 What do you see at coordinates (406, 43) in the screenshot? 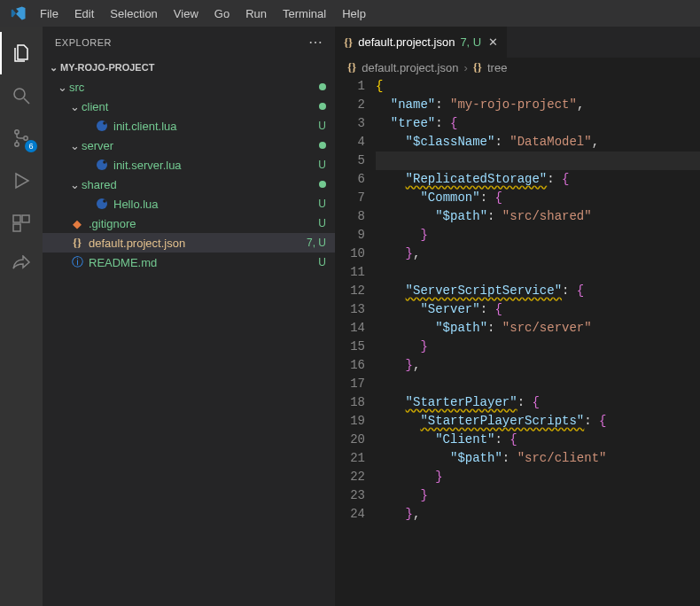
I see `tab-label: default.project.json` at bounding box center [406, 43].